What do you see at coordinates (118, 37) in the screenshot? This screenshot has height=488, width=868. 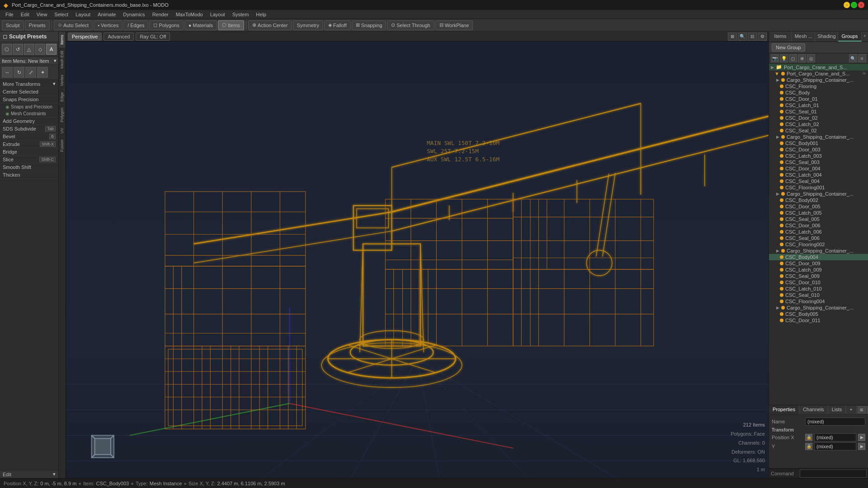 I see `vp-tab-advanced: Advanced` at bounding box center [118, 37].